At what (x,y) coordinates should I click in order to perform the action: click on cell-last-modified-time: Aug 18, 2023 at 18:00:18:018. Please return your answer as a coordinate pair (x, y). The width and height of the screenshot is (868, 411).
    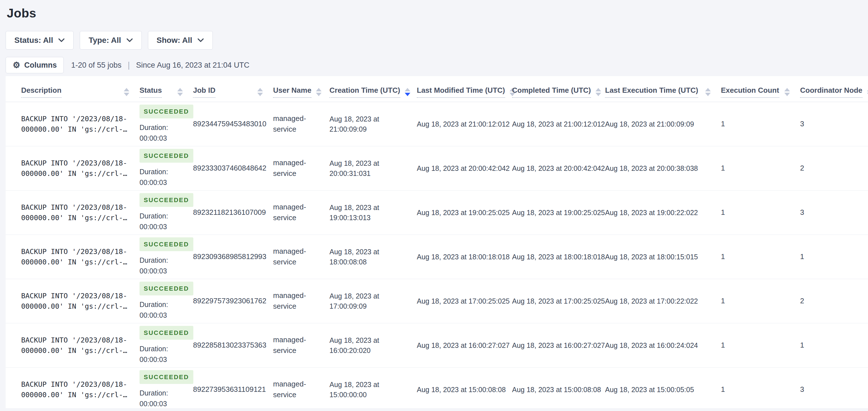
    Looking at the image, I should click on (464, 257).